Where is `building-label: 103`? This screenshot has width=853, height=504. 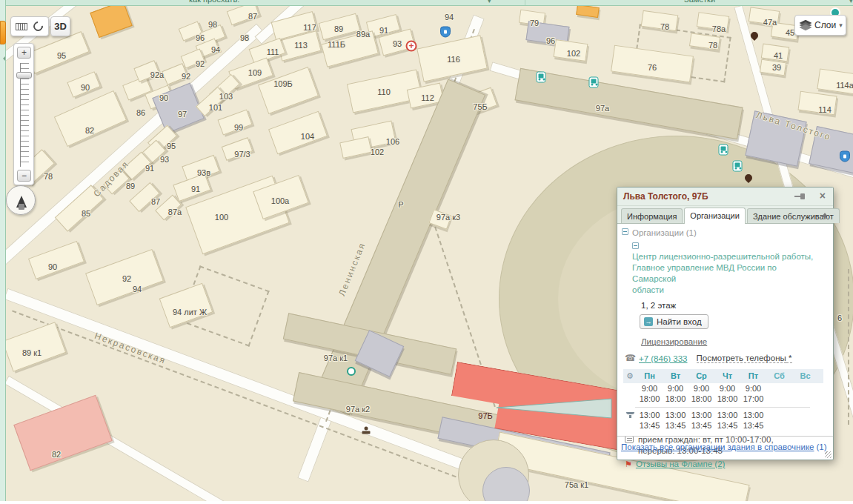
building-label: 103 is located at coordinates (226, 96).